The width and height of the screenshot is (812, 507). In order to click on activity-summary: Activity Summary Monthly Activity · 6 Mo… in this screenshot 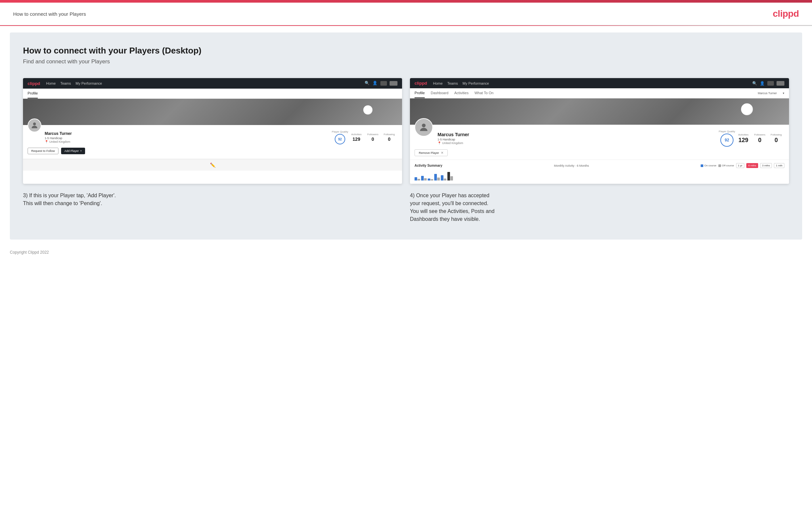, I will do `click(599, 172)`.